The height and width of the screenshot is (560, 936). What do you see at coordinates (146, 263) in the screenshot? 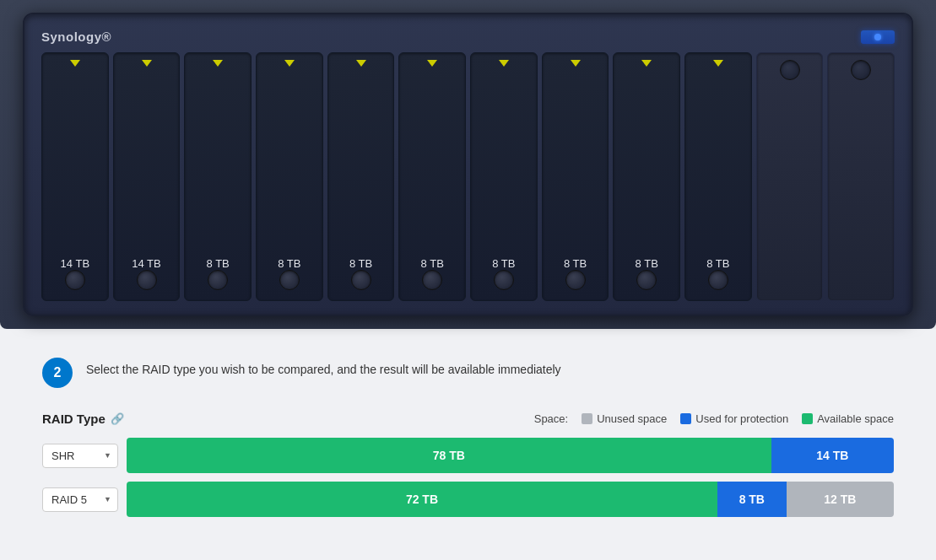
I see `drive-label-2: 14 TB` at bounding box center [146, 263].